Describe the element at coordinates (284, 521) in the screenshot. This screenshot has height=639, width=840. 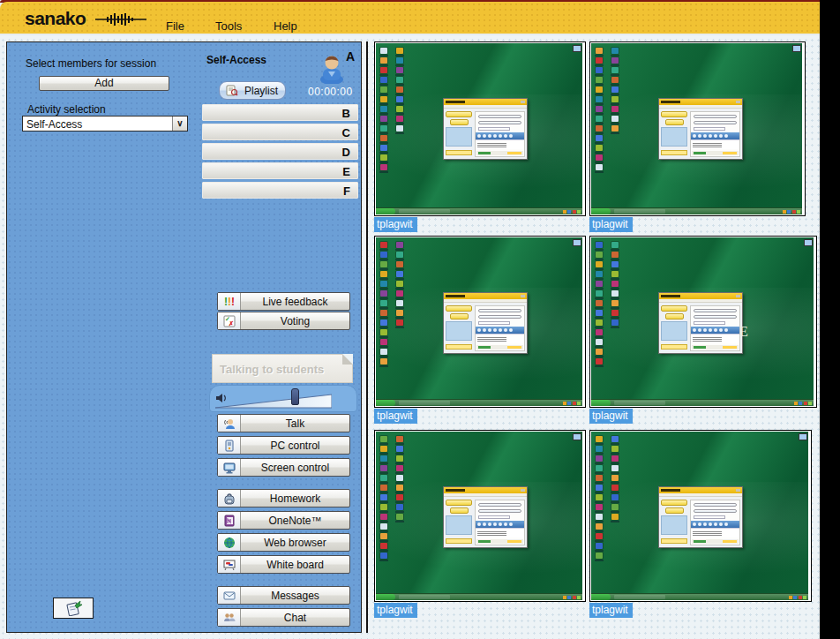
I see `onenote-button: OneNote™` at that location.